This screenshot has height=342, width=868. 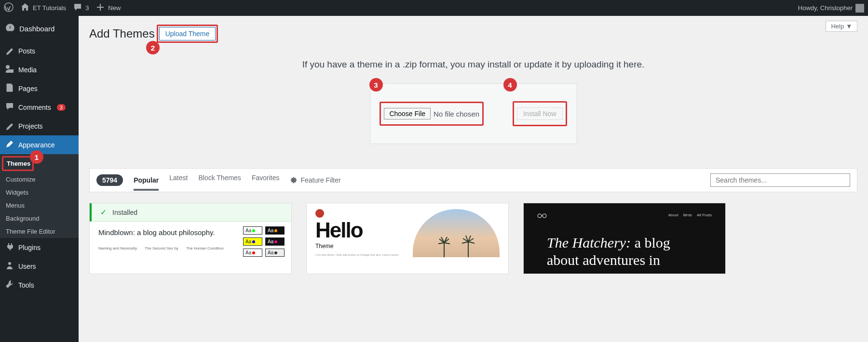 I want to click on filter-tab-popular: Popular, so click(x=146, y=184).